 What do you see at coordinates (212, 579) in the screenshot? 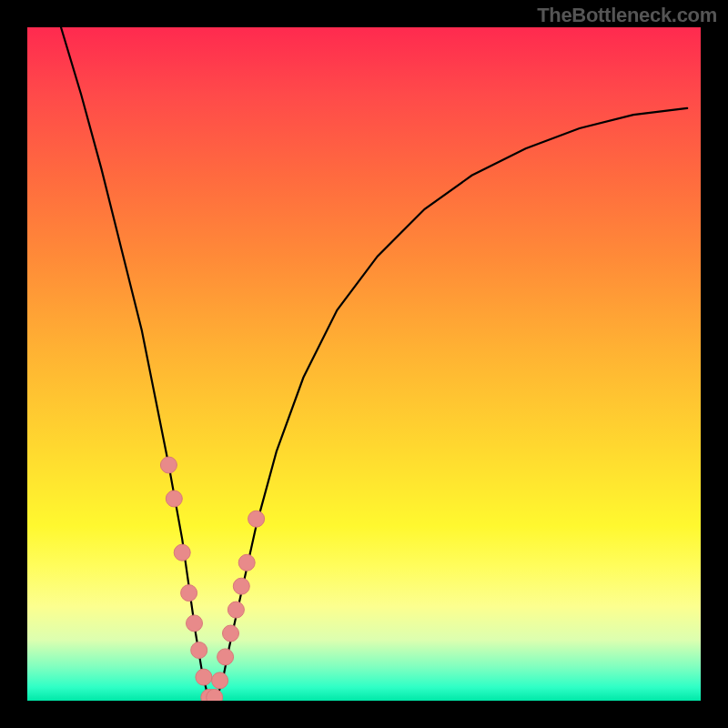
I see `marker-group` at bounding box center [212, 579].